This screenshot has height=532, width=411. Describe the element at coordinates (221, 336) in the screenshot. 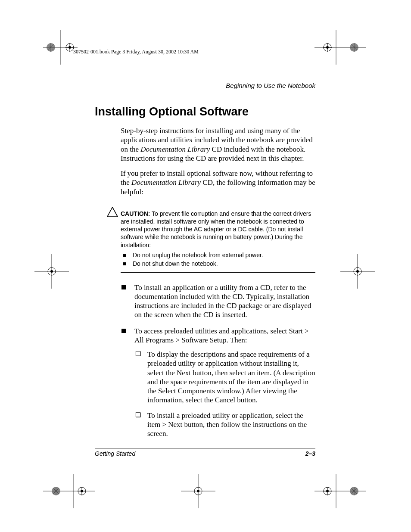

I see `text: To access preloaded utilities and applic…` at that location.